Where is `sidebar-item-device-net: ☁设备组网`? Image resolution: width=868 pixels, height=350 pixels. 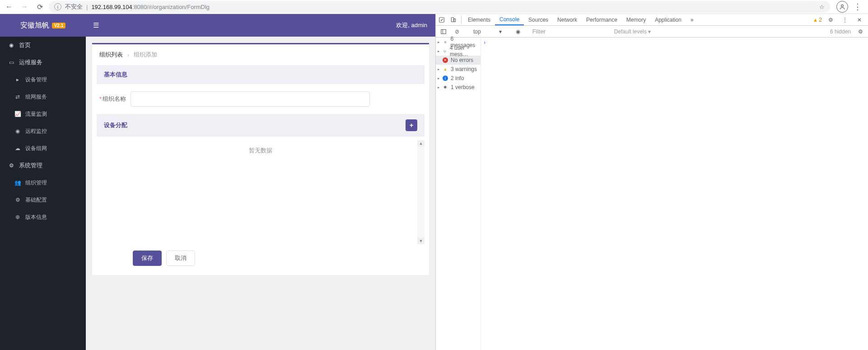 sidebar-item-device-net: ☁设备组网 is located at coordinates (43, 148).